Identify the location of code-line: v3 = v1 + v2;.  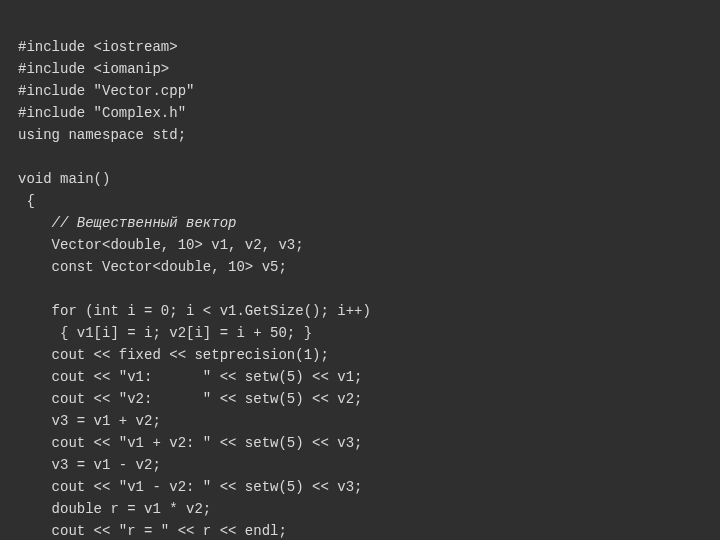
(90, 421).